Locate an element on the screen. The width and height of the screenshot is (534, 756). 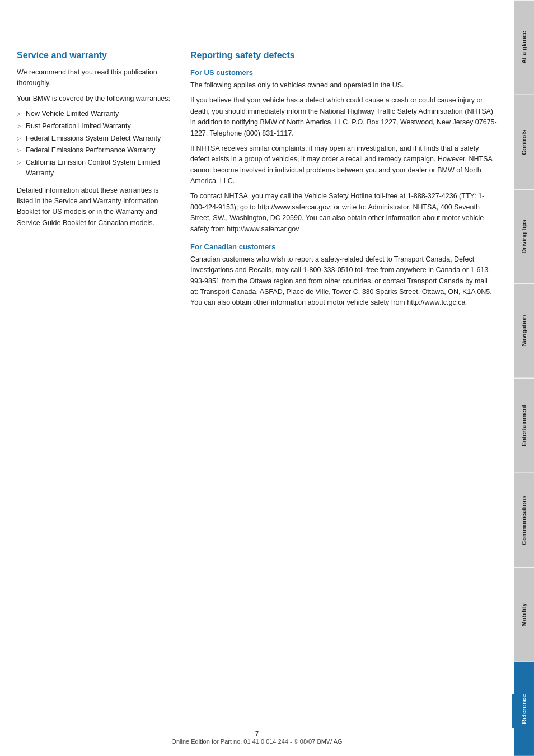
sidebar-tab-entertainment: Entertainment is located at coordinates (524, 426).